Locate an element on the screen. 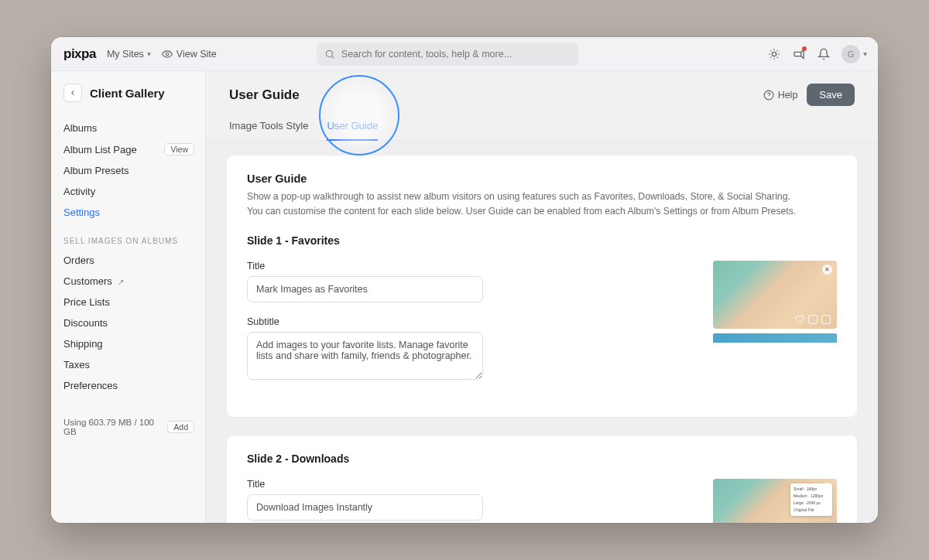 This screenshot has width=929, height=560. slide1-heading: Slide 1 - Favorites is located at coordinates (542, 241).